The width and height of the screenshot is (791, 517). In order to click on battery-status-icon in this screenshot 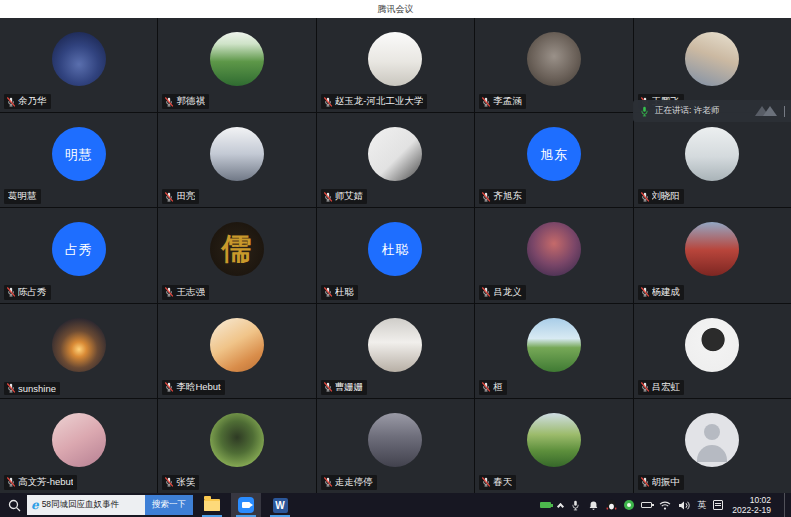, I will do `click(646, 505)`.